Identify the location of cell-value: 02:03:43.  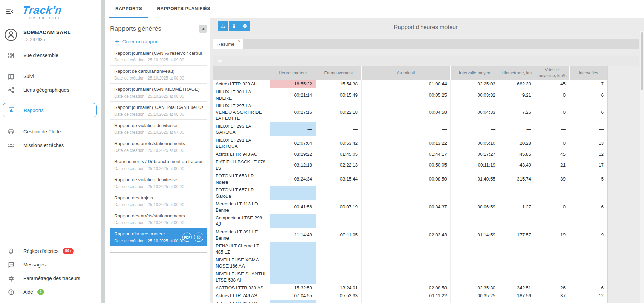
(406, 235).